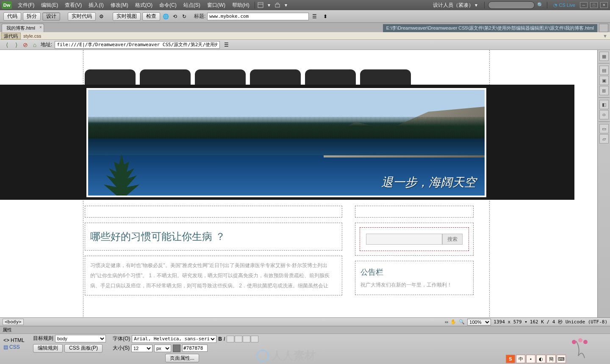 This screenshot has width=610, height=364. I want to click on menu-edit: 编辑(E), so click(50, 5).